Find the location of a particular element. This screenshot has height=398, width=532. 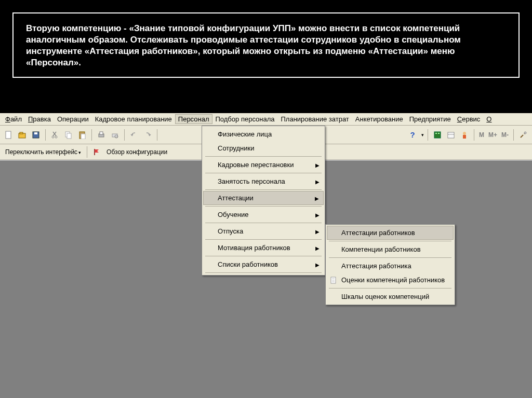

submenu-item-att-rabotnika: Аттестация работника is located at coordinates (390, 266).